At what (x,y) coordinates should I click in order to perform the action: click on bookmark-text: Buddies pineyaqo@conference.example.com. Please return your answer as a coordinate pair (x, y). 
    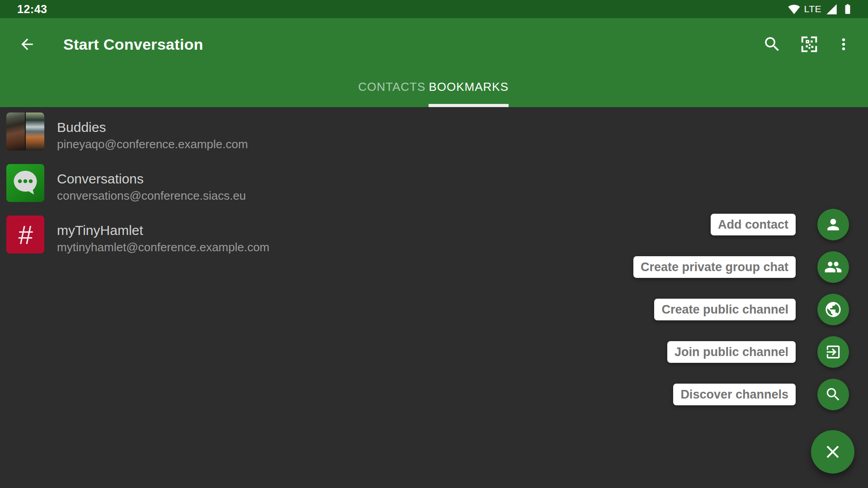
    Looking at the image, I should click on (152, 136).